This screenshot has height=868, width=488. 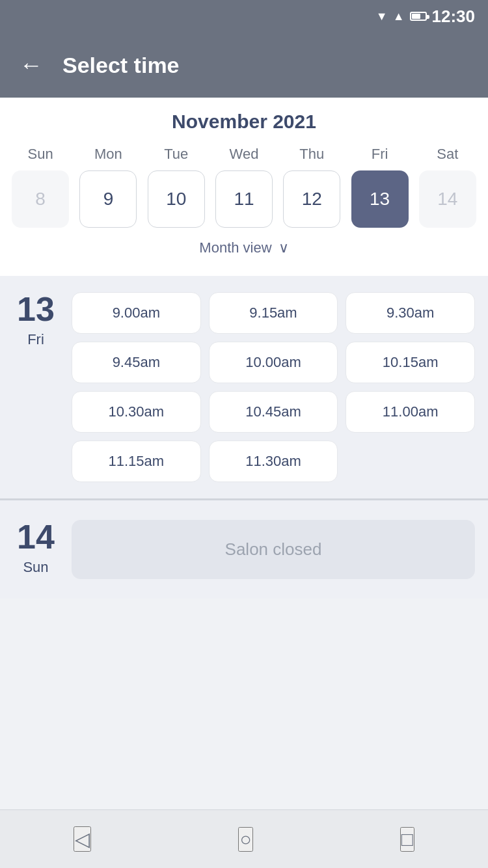 I want to click on salon-closed-text: Salon closed, so click(x=273, y=549).